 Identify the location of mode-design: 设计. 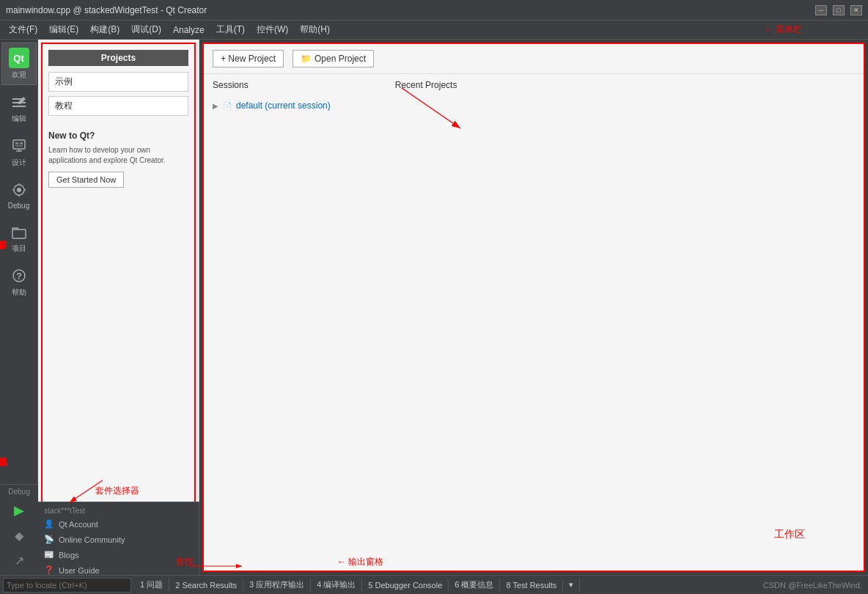
(19, 152).